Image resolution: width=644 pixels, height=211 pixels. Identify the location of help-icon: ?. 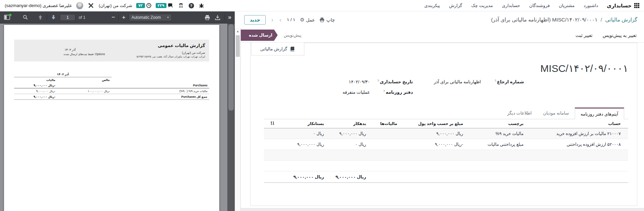
(191, 6).